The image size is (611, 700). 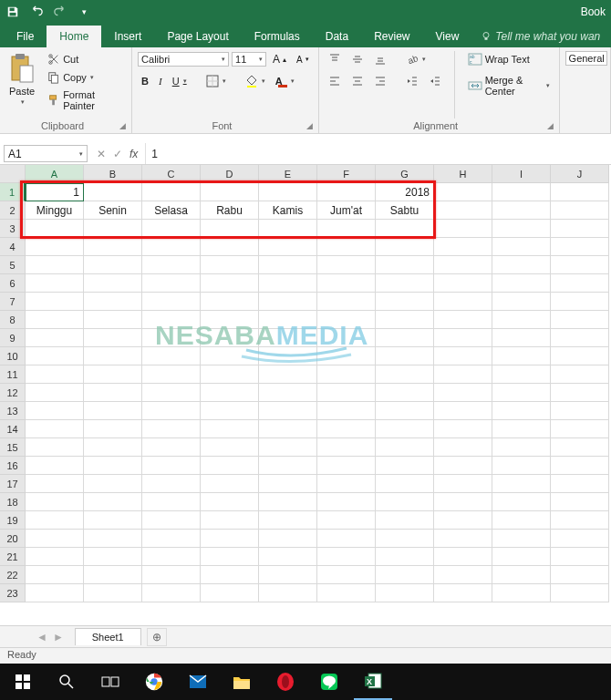 I want to click on cancel-formula-icon: ✕, so click(x=101, y=154).